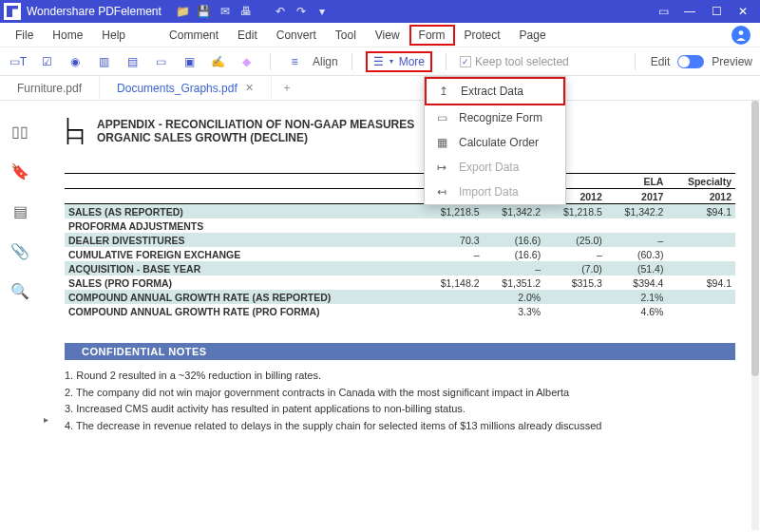 The image size is (760, 532). What do you see at coordinates (466, 62) in the screenshot?
I see `checkbox-icon: ✓` at bounding box center [466, 62].